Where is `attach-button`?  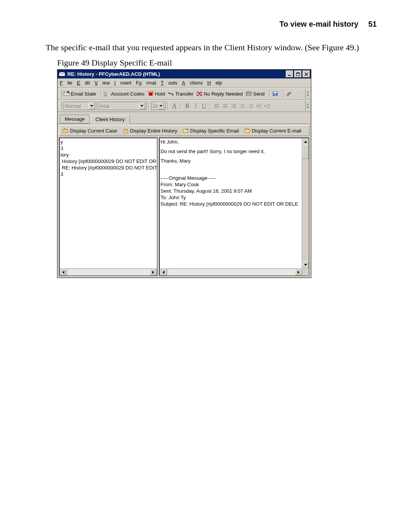
attach-button is located at coordinates (289, 94).